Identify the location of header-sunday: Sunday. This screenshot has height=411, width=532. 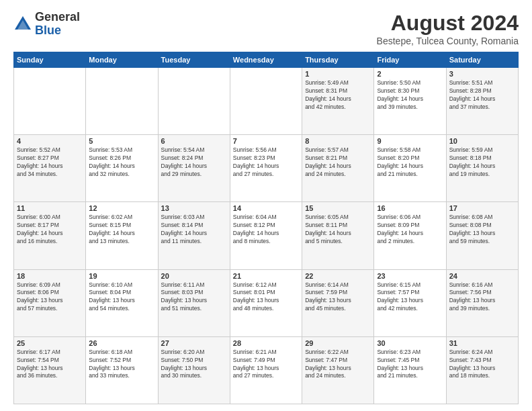
(50, 60).